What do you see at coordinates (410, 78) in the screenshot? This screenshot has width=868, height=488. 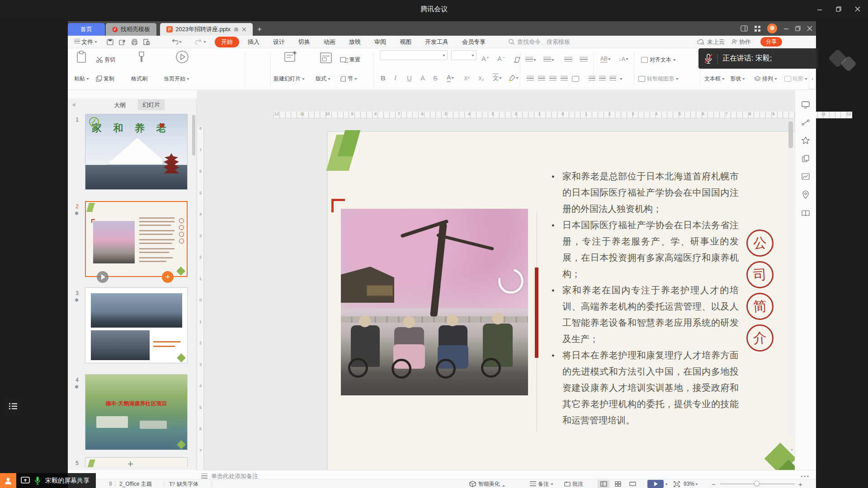 I see `underline-button: U` at bounding box center [410, 78].